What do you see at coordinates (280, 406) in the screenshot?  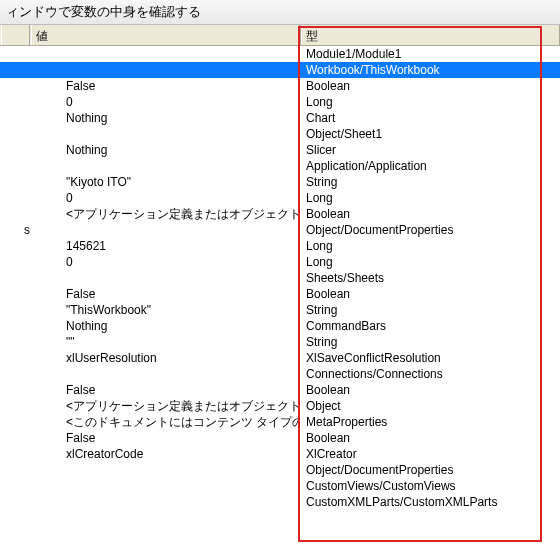 I see `table-row: <アプリケーション定義またはオブジェクト定Object` at bounding box center [280, 406].